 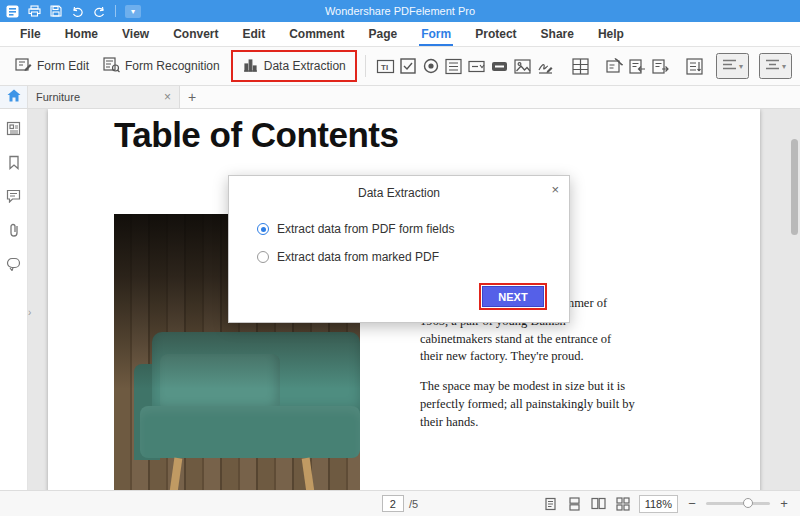 I want to click on menu-comment: Comment, so click(x=316, y=34).